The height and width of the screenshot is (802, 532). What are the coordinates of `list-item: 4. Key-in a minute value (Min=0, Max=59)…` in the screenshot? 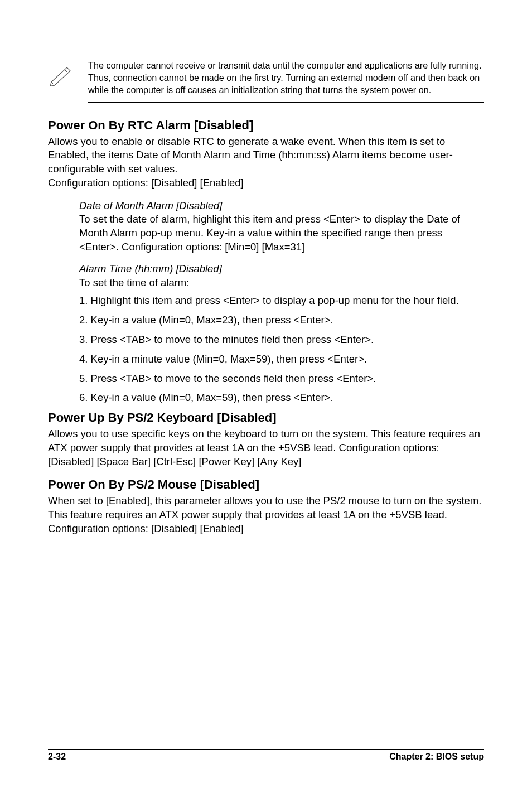 It's located at (282, 359).